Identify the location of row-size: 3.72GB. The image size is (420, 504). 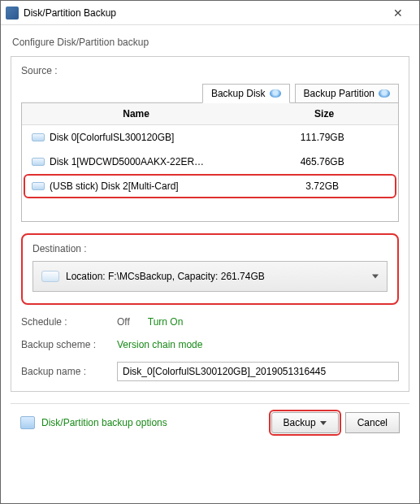
(322, 186).